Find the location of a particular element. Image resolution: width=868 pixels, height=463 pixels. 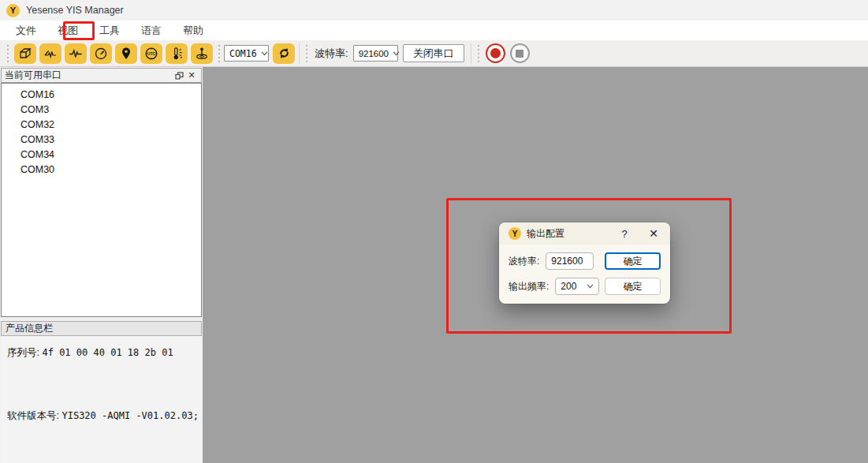

product-info-header: 产品信息栏 is located at coordinates (101, 328).